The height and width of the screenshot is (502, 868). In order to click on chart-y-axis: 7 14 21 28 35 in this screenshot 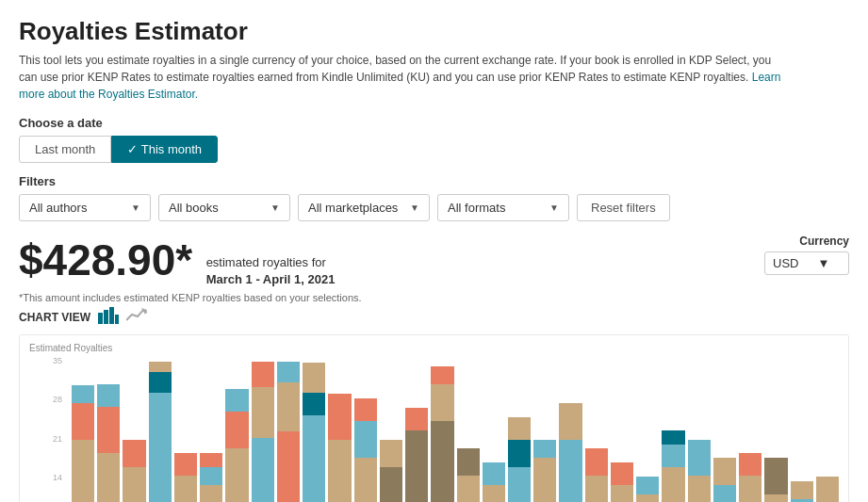, I will do `click(57, 429)`.